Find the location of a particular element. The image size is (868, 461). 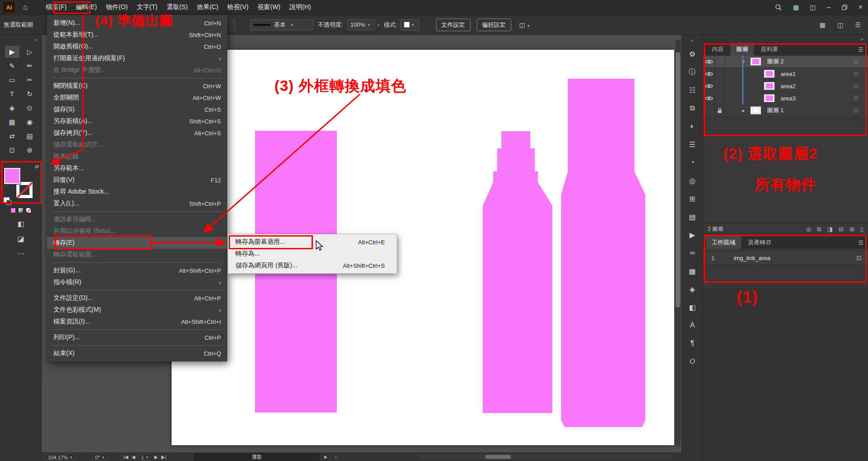

next-artboard-icon: ▶ is located at coordinates (156, 457).